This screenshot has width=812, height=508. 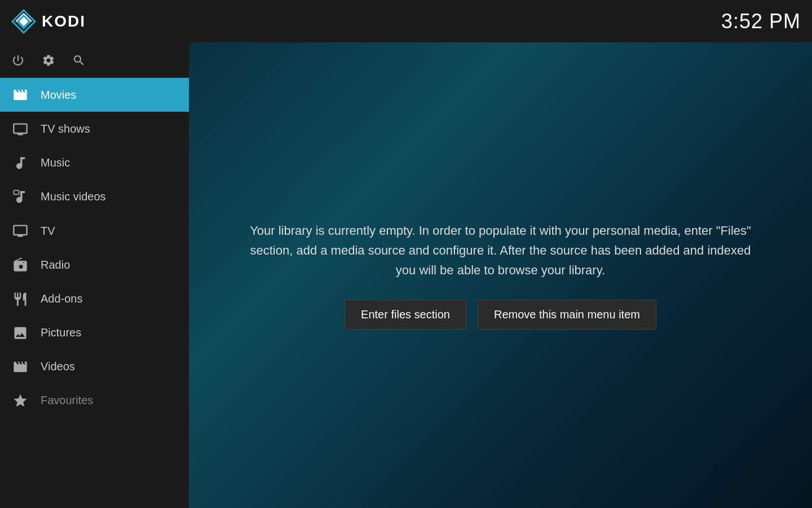 What do you see at coordinates (501, 275) in the screenshot?
I see `empty-library-container: Your library is currently empty. In orde…` at bounding box center [501, 275].